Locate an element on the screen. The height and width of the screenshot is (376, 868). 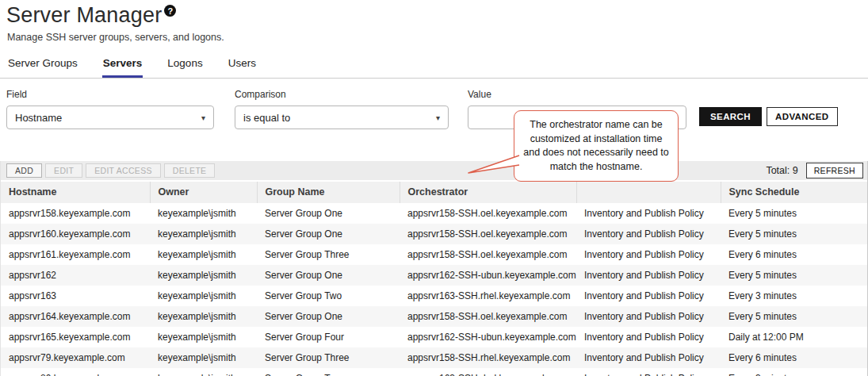
page-title: Server Manager is located at coordinates (84, 16).